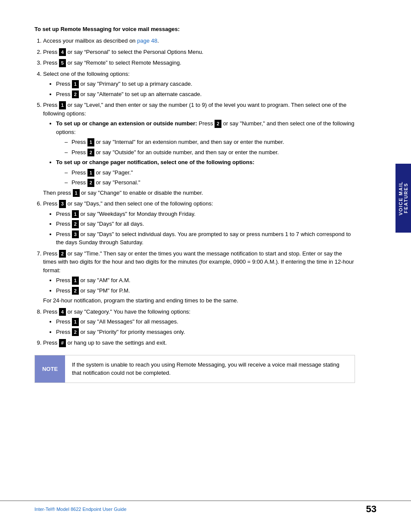 The width and height of the screenshot is (411, 532). What do you see at coordinates (403, 198) in the screenshot?
I see `sidebar-tab: VOICE MAIL FEATURES` at bounding box center [403, 198].